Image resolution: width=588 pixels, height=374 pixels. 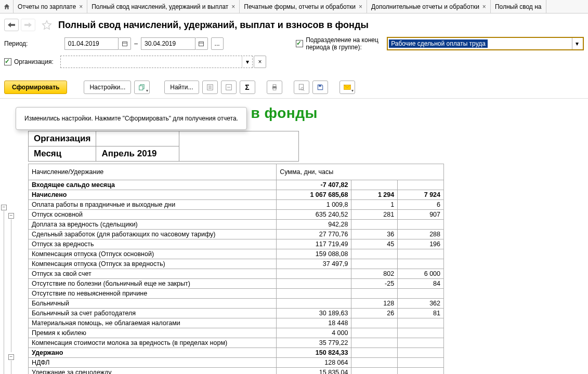 What do you see at coordinates (438, 44) in the screenshot?
I see `unit-value: Рабочие сдельной оплаты труда` at bounding box center [438, 44].